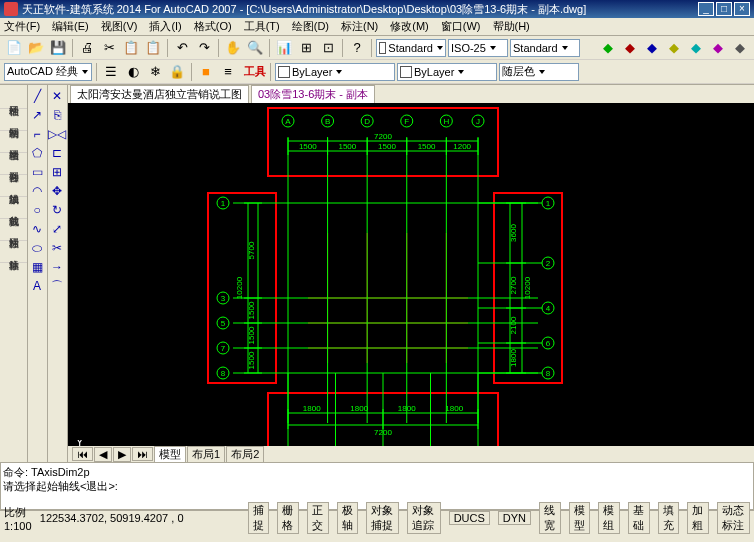  I want to click on side-merge: 轴网合并, so click(14, 164).